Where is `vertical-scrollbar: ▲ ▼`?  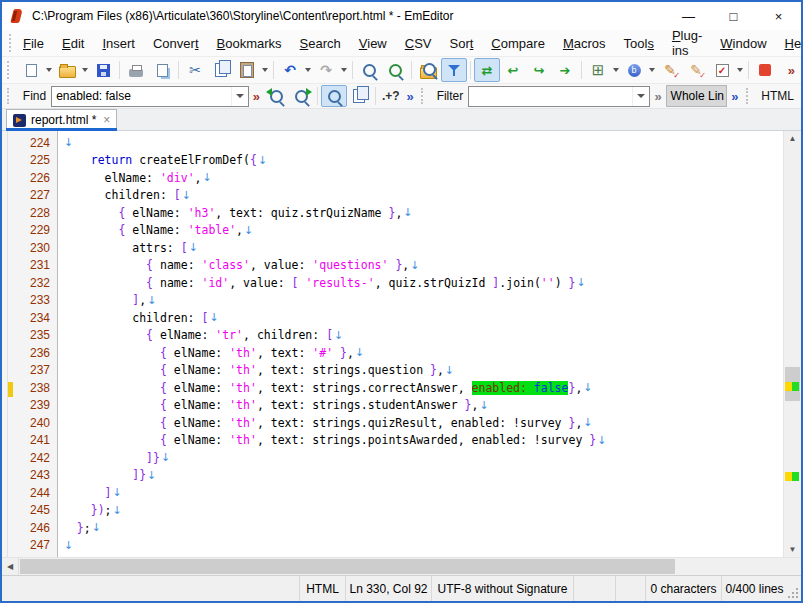
vertical-scrollbar: ▲ ▼ is located at coordinates (792, 344).